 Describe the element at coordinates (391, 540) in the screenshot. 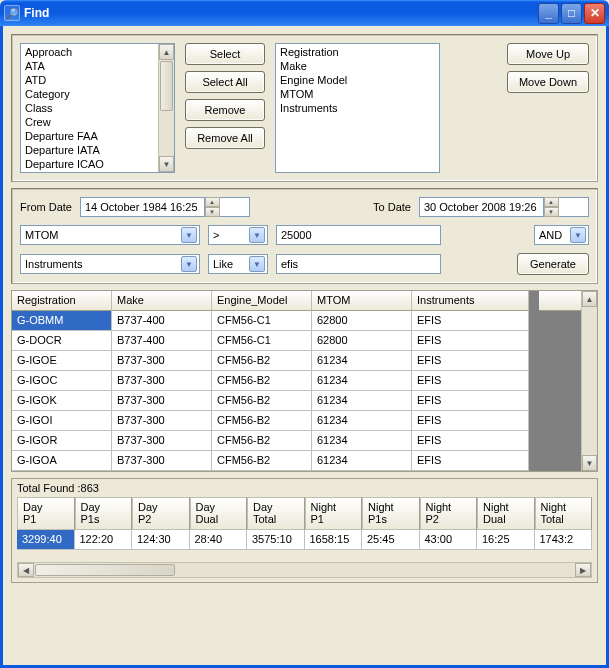

I see `summary-cell: 25:45` at that location.